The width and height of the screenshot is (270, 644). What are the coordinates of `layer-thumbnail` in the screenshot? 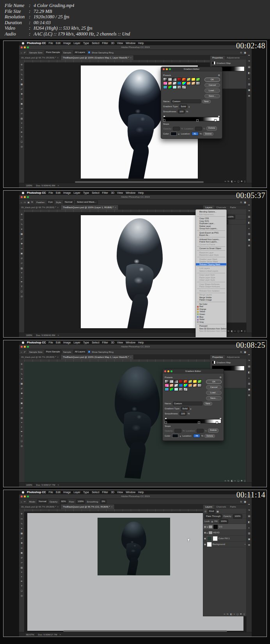 It's located at (215, 527).